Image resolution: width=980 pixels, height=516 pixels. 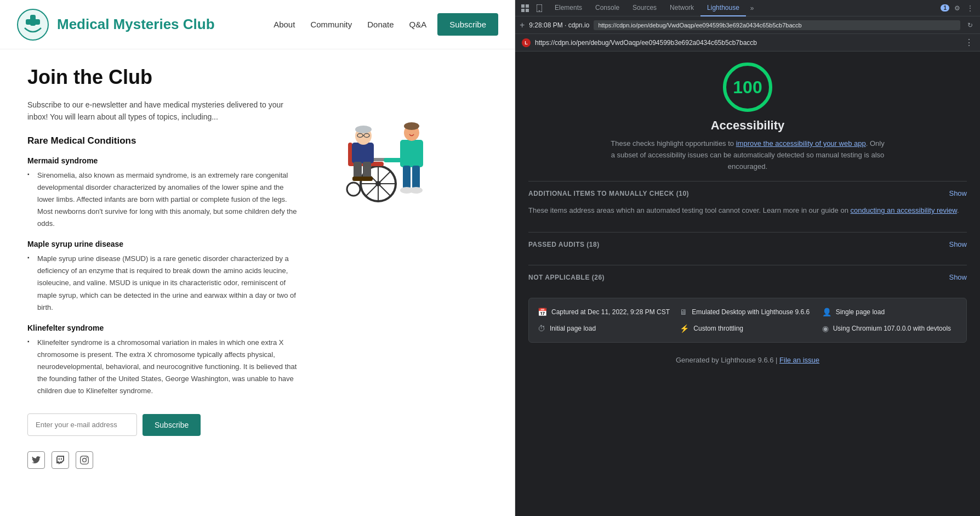 I want to click on meta-chromium-text: Using Chromium 107.0.0.0 with devtools, so click(x=892, y=328).